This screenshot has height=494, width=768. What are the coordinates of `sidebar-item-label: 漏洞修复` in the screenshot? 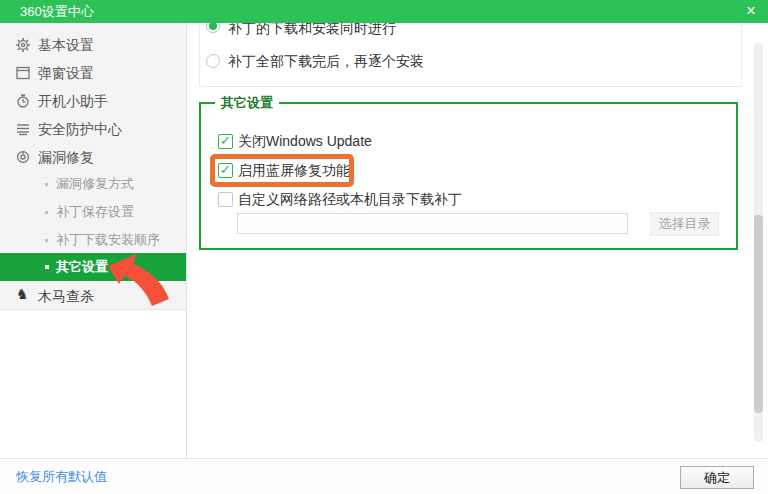 It's located at (66, 157).